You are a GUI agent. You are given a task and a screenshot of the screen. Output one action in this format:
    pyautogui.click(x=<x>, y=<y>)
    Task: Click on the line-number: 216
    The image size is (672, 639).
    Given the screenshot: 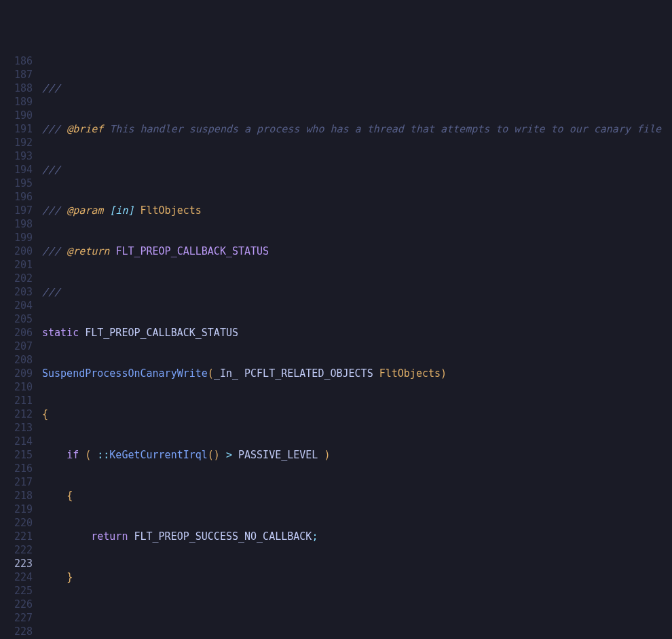 What is the action you would take?
    pyautogui.click(x=18, y=469)
    